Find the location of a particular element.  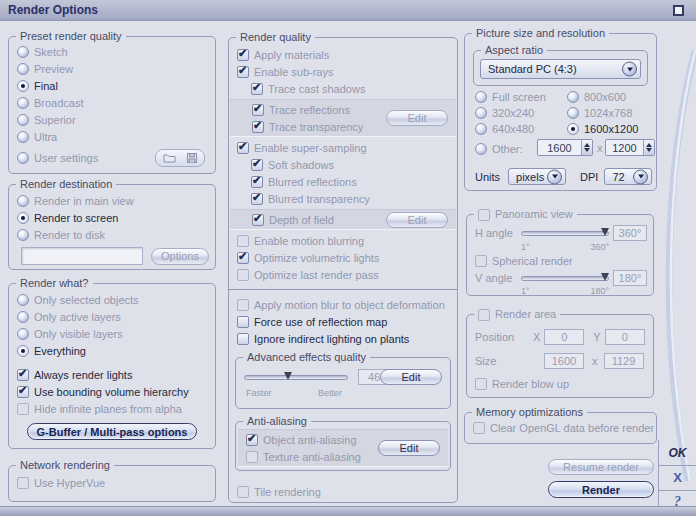

checkbox-depth-of-field is located at coordinates (258, 220).